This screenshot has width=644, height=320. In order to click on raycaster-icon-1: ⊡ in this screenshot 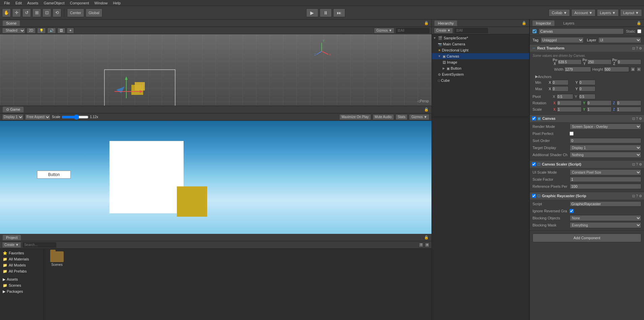, I will do `click(634, 196)`.